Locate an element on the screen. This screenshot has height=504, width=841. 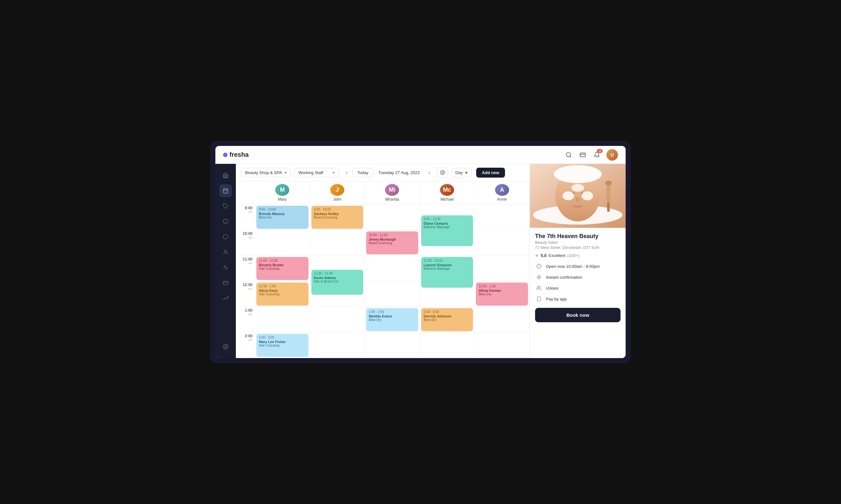
sidebar-item-reviews is located at coordinates (226, 221).